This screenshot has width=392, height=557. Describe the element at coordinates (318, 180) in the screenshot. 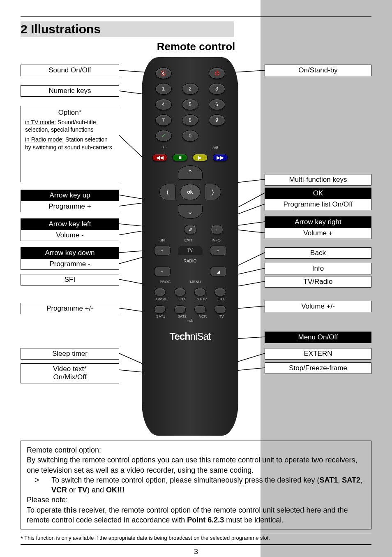

I see `label-multifunction-keys: Multi-function keys` at that location.